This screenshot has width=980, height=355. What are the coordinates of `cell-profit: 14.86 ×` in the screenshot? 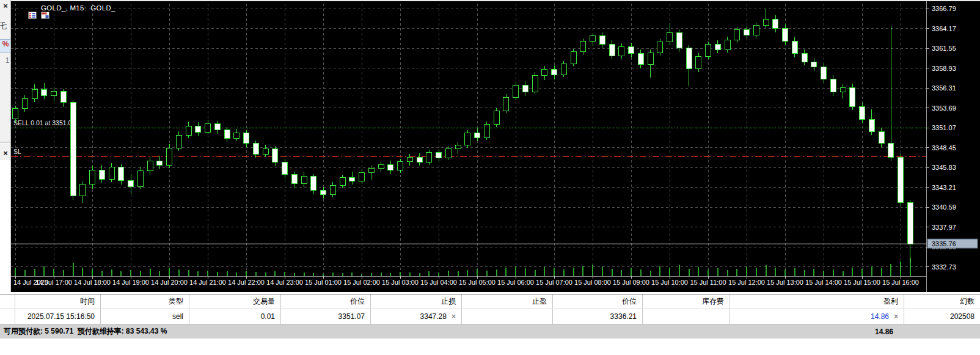 It's located at (817, 317).